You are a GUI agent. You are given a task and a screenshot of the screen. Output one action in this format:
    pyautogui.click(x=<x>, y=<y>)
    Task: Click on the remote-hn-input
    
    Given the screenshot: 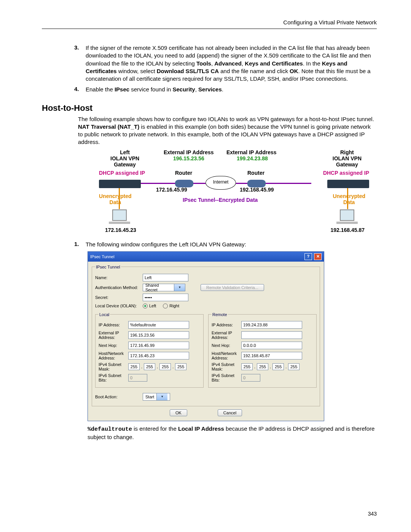 What is the action you would take?
    pyautogui.click(x=272, y=356)
    